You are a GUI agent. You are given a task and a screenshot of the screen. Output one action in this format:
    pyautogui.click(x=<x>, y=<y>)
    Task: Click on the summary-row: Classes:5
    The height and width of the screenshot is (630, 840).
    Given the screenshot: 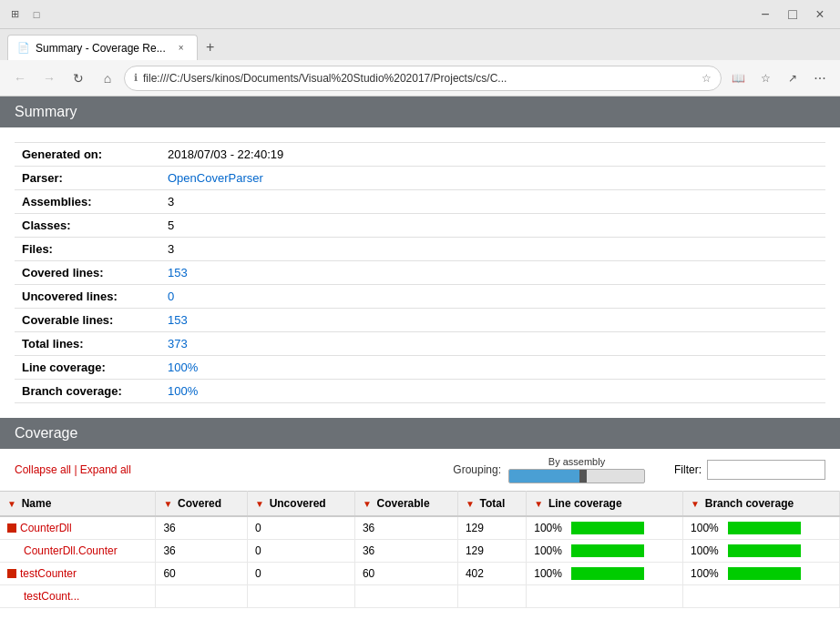 What is the action you would take?
    pyautogui.click(x=420, y=226)
    